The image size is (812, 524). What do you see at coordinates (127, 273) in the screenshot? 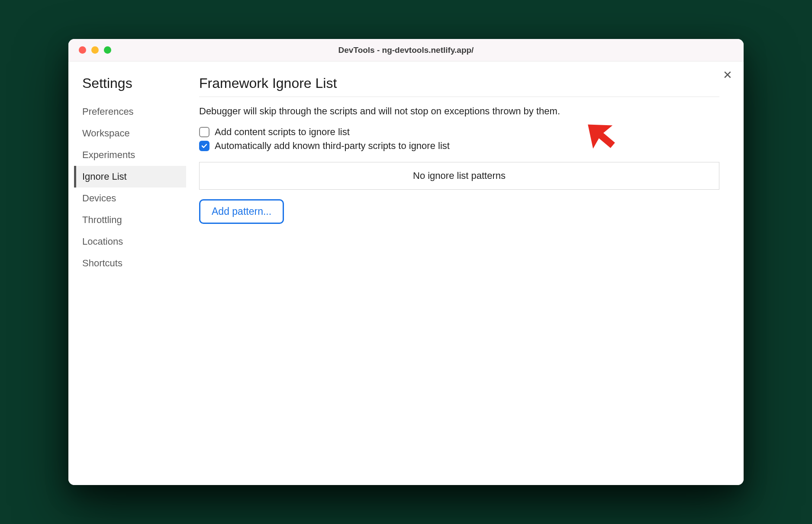
I see `settings-sidebar: Settings PreferencesWorkspaceExperiments…` at bounding box center [127, 273].